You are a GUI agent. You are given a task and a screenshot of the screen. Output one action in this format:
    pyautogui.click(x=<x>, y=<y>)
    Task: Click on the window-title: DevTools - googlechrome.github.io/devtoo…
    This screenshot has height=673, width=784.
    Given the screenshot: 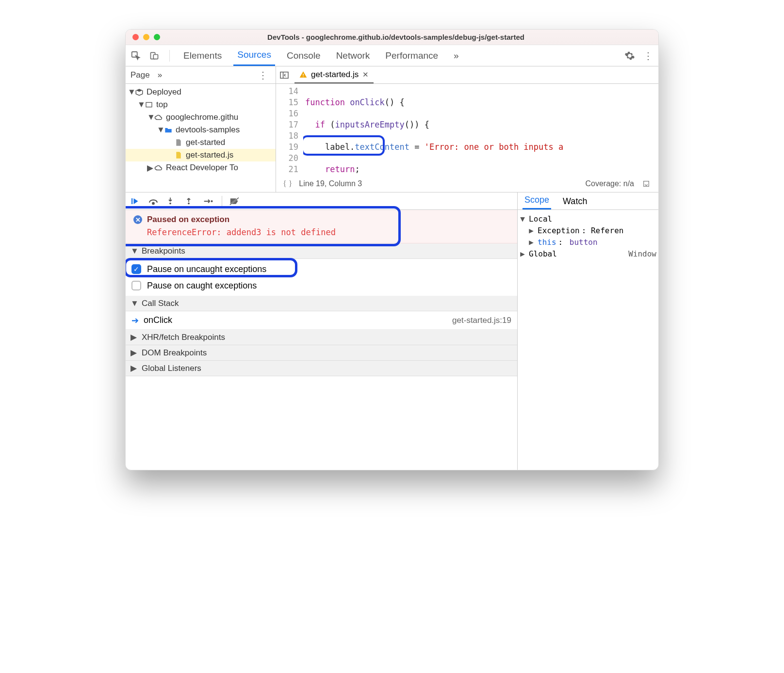 What is the action you would take?
    pyautogui.click(x=408, y=37)
    